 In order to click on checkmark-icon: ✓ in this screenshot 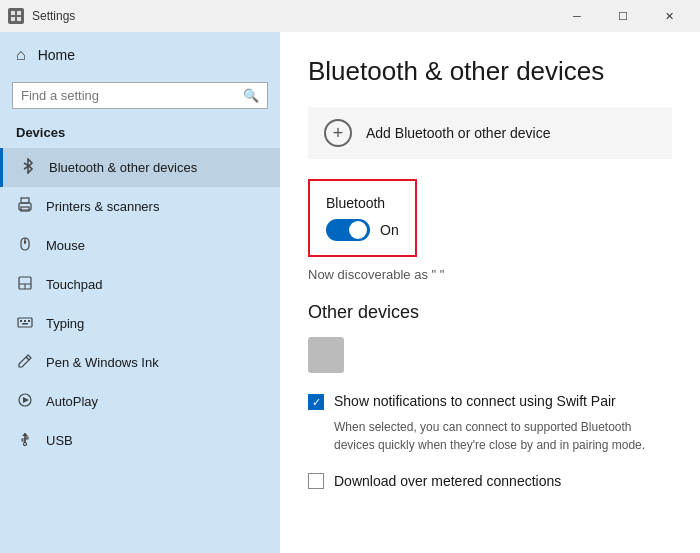, I will do `click(316, 402)`.